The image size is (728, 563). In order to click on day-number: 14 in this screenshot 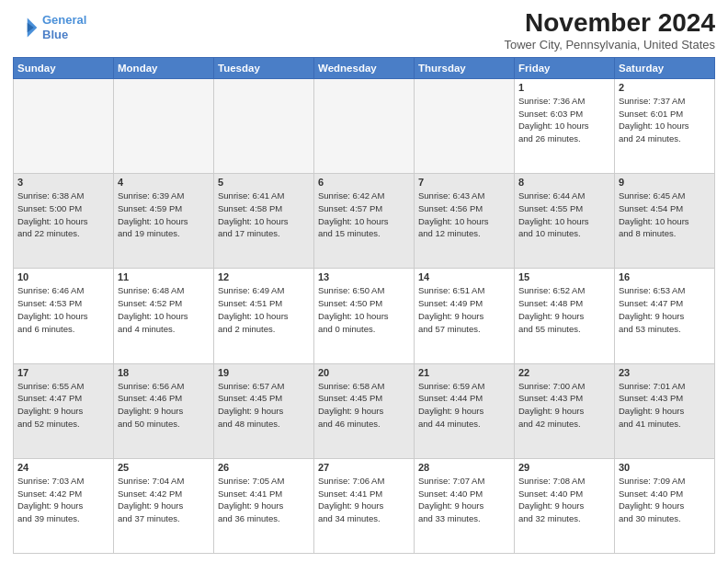, I will do `click(464, 277)`.